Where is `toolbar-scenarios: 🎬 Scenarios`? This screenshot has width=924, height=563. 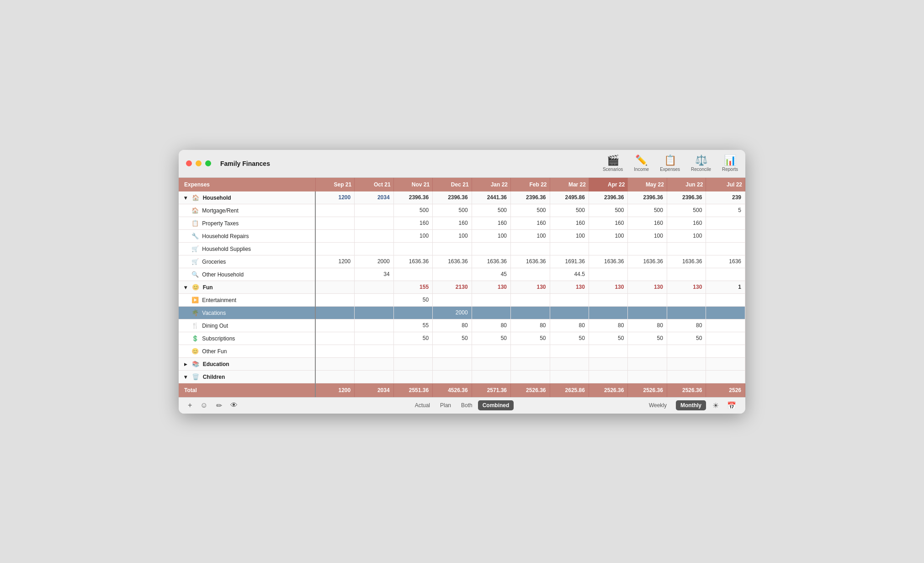 toolbar-scenarios: 🎬 Scenarios is located at coordinates (613, 164).